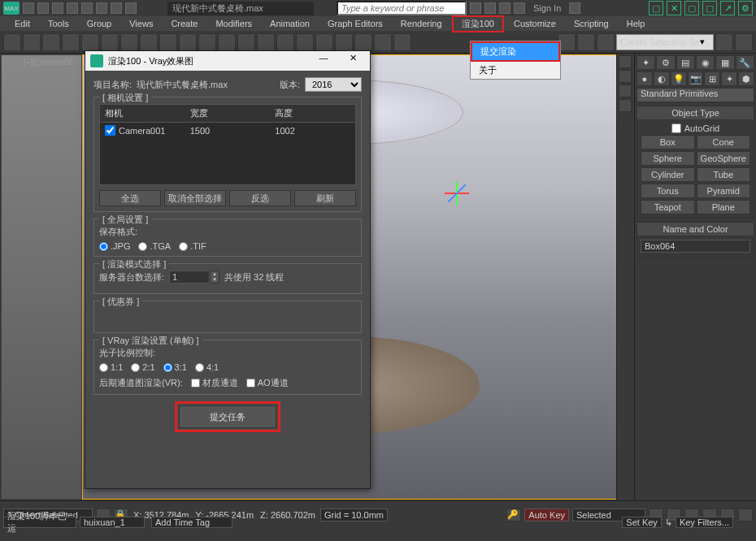  I want to click on transform-gizmo, so click(457, 193).